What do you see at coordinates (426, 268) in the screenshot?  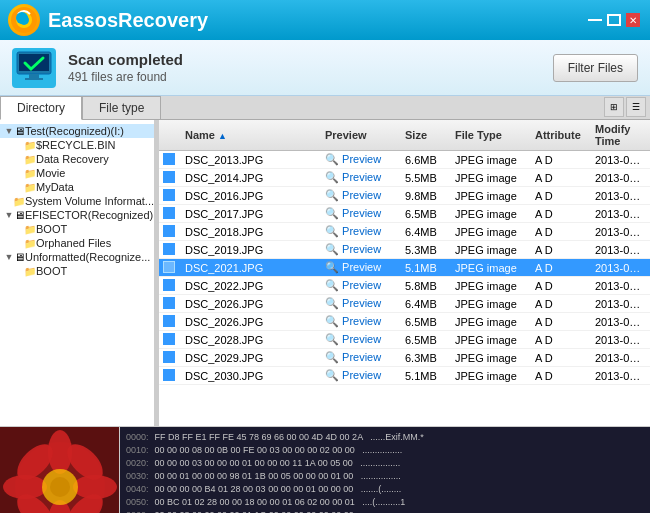 I see `row-size-6: 5.1MB` at bounding box center [426, 268].